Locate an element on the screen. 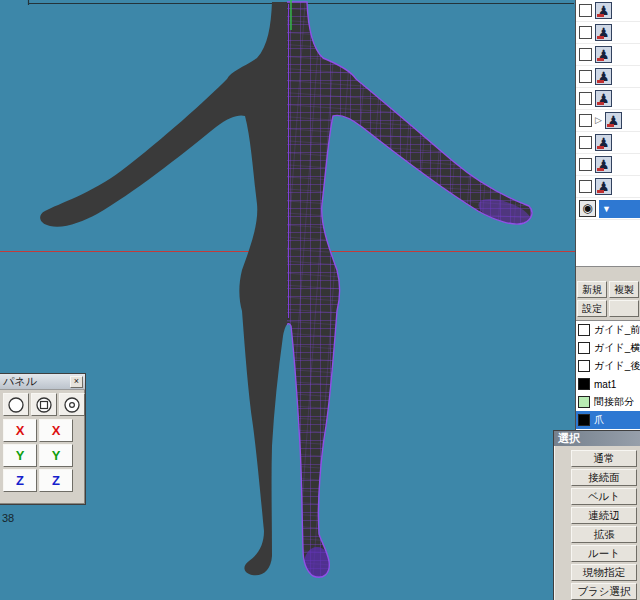 The height and width of the screenshot is (600, 640). material-extra-button is located at coordinates (624, 308).